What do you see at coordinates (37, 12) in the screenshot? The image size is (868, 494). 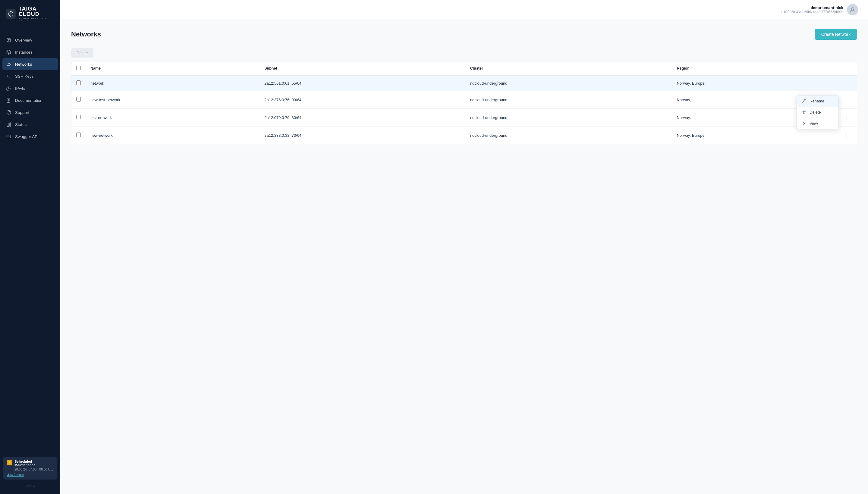 I see `logo-name: TAIGA CLOUD` at bounding box center [37, 12].